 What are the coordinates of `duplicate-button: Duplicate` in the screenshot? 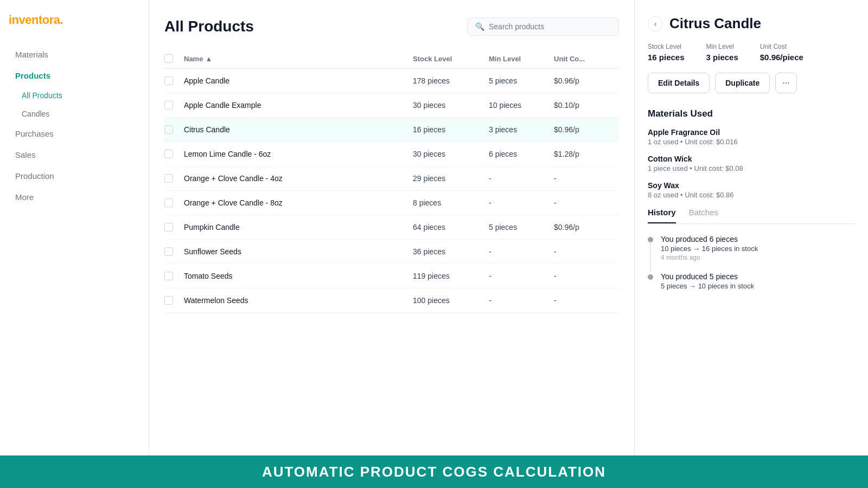 It's located at (742, 83).